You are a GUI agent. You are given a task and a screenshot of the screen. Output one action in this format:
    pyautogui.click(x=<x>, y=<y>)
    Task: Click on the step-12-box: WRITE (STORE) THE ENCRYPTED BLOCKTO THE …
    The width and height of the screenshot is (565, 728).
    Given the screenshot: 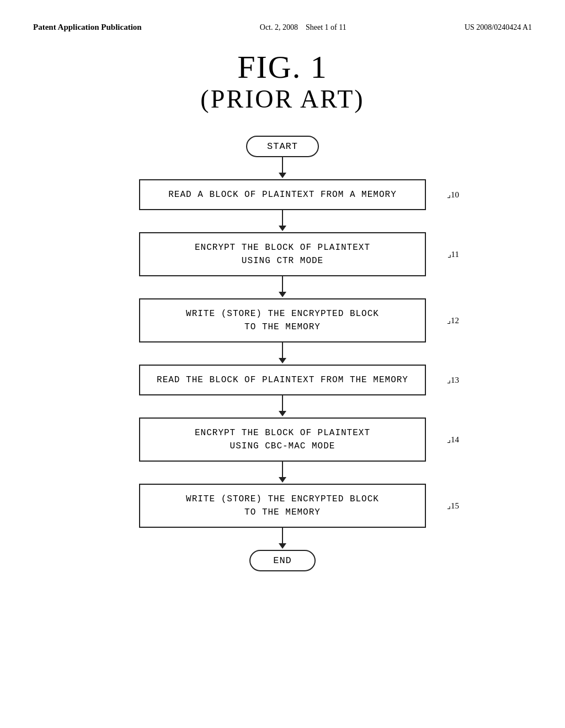 What is the action you would take?
    pyautogui.click(x=282, y=320)
    